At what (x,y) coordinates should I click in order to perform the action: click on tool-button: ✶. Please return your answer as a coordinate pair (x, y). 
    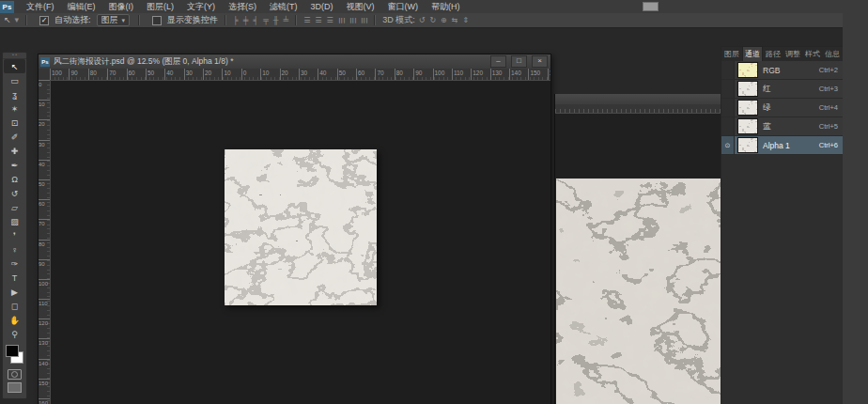
    Looking at the image, I should click on (15, 109).